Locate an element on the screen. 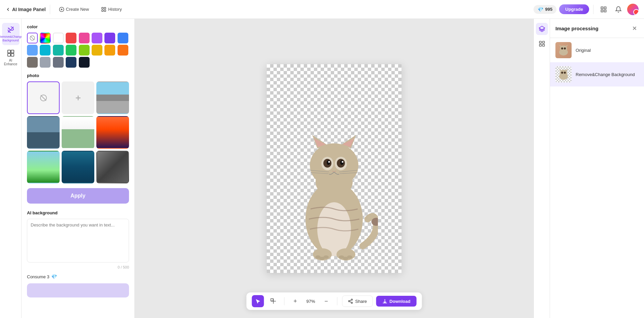 This screenshot has width=644, height=318. canvas-container is located at coordinates (334, 169).